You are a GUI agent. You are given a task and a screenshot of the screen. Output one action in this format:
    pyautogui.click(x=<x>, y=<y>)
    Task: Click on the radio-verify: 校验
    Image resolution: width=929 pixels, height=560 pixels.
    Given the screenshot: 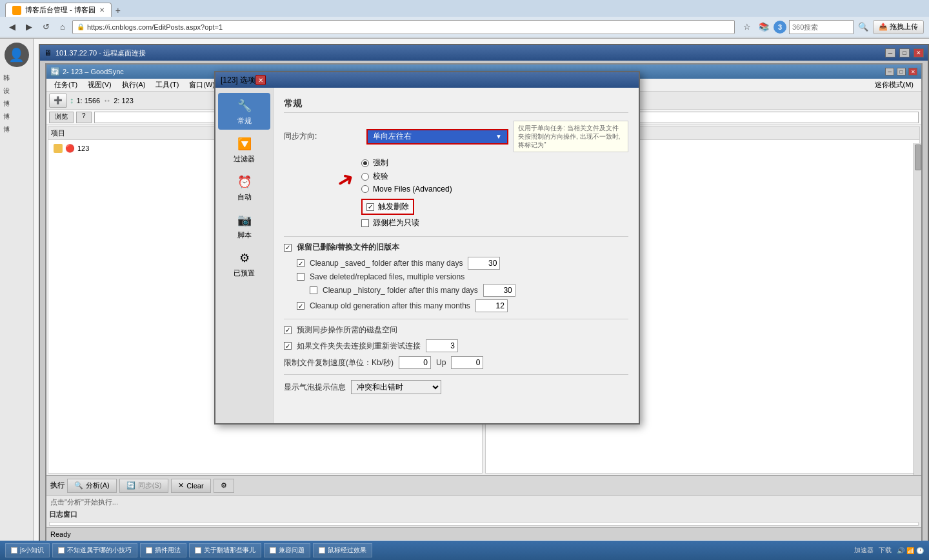 What is the action you would take?
    pyautogui.click(x=495, y=177)
    